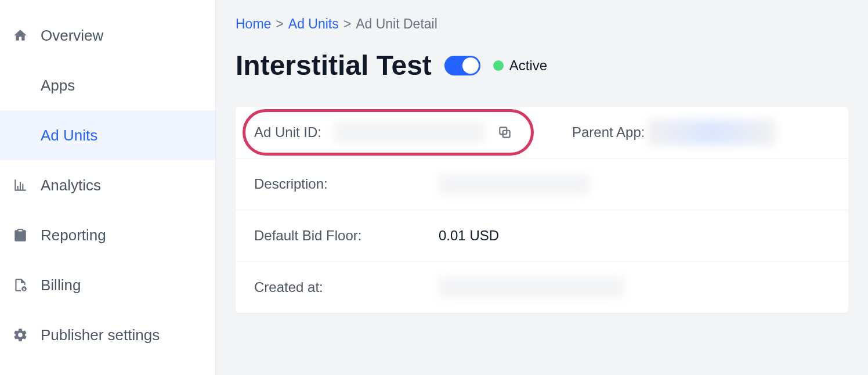  What do you see at coordinates (462, 66) in the screenshot?
I see `active-toggle` at bounding box center [462, 66].